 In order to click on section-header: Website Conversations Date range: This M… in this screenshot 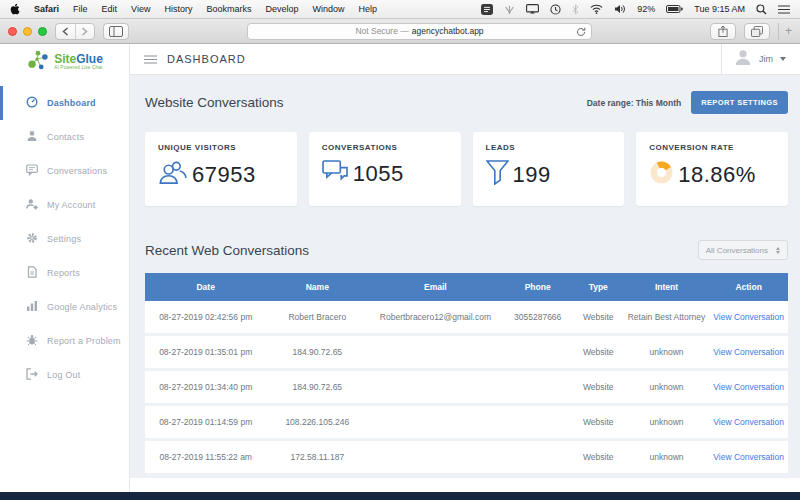, I will do `click(466, 102)`.